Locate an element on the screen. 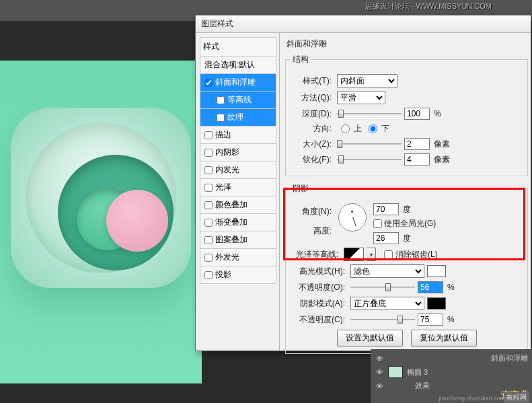 This screenshot has width=532, height=403. style-inner-shadow-checkbox is located at coordinates (208, 153).